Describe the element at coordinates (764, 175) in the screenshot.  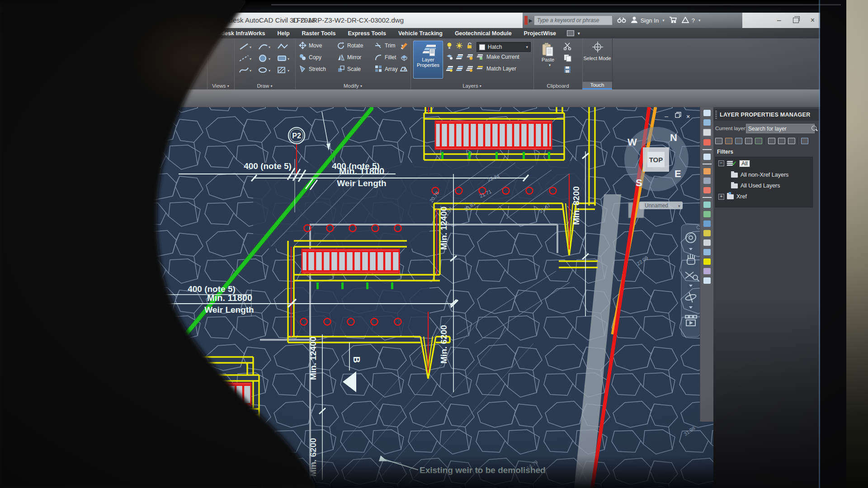
I see `tree-item-non-xref-label: All non-Xref Layers` at that location.